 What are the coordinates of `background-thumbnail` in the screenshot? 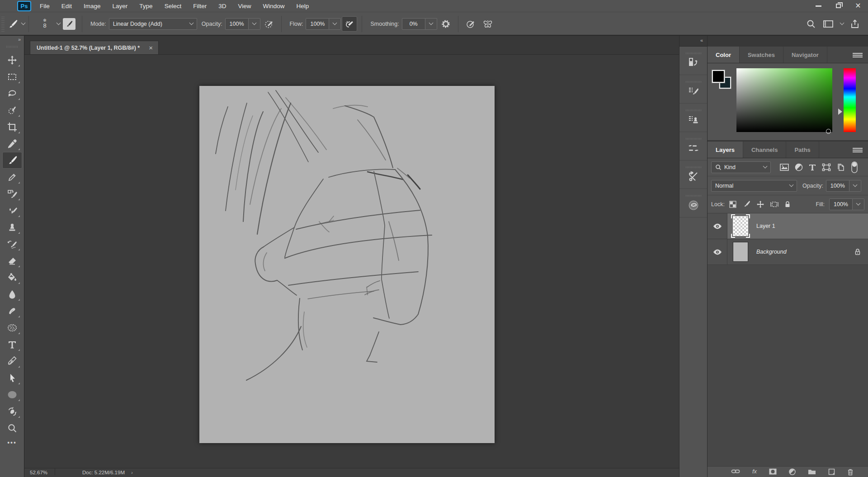 It's located at (741, 252).